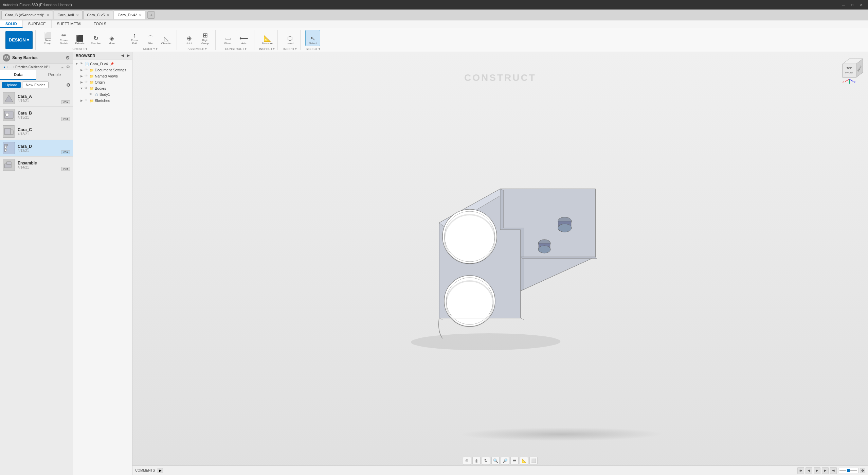 This screenshot has height=475, width=868. Describe the element at coordinates (77, 15) in the screenshot. I see `tab-close-tab2: ✕` at that location.